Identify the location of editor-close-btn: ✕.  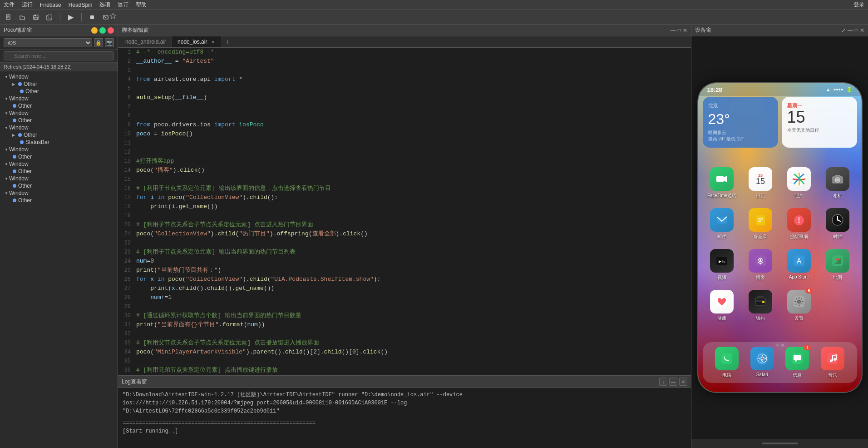
(685, 30).